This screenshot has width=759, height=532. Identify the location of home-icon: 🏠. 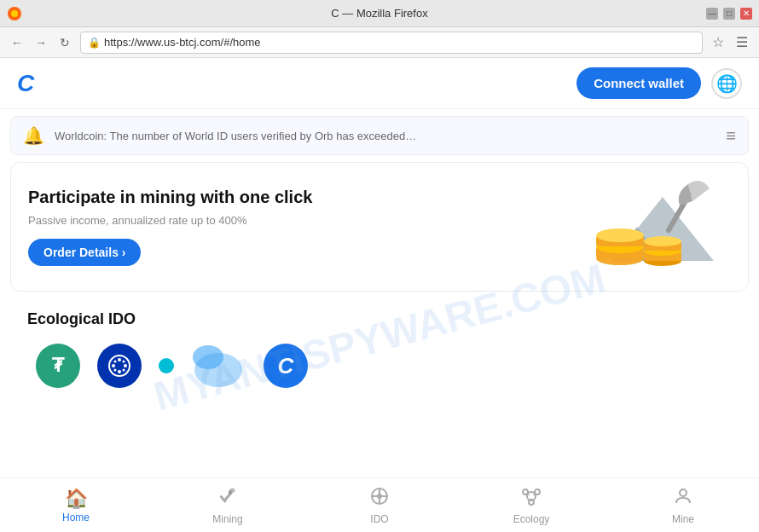
(77, 499).